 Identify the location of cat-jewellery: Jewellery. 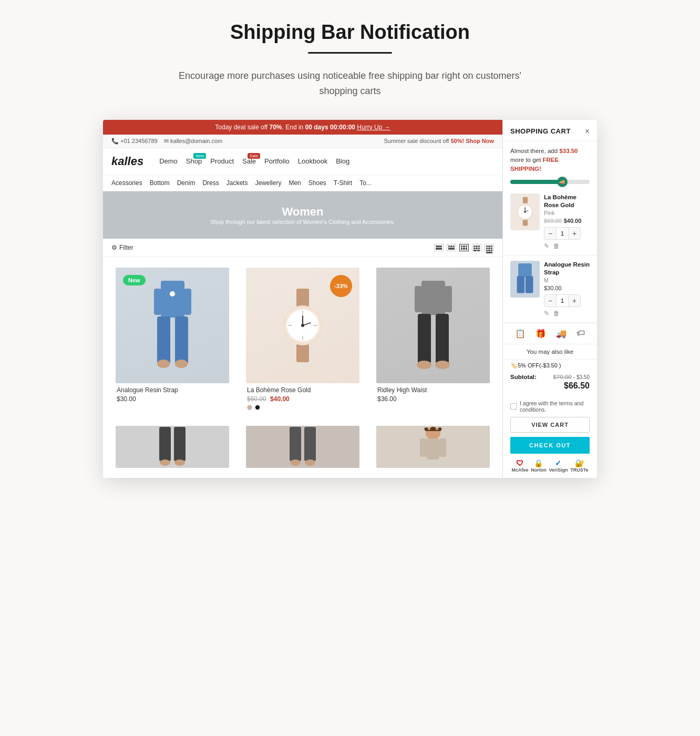
(268, 183).